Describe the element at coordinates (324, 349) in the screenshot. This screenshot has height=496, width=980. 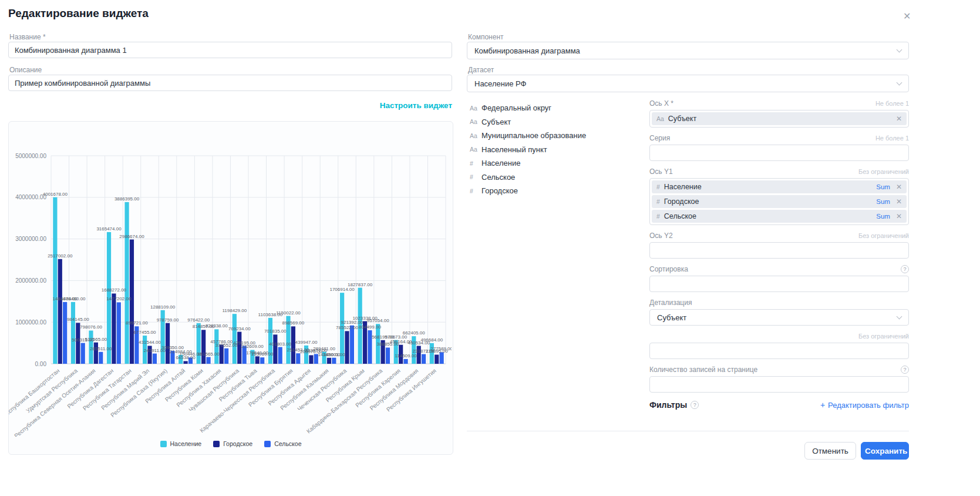
I see `value-label: 289481.00` at that location.